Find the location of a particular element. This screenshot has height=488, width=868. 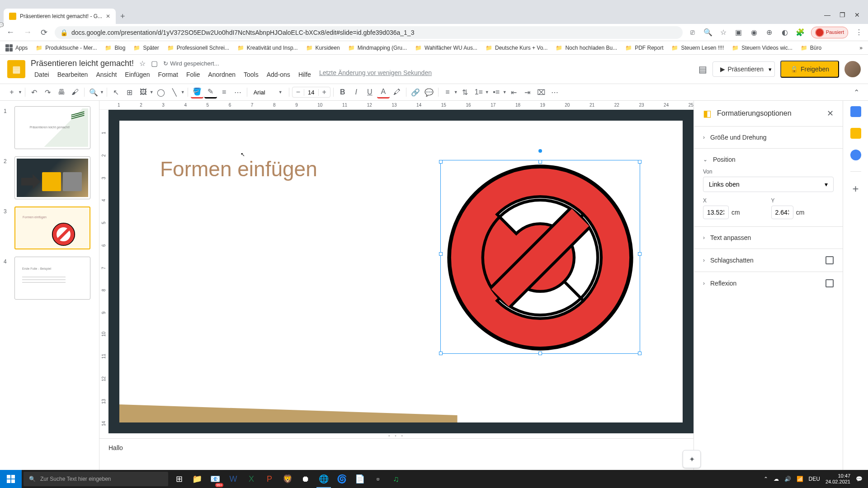

line-button: ╲▼ is located at coordinates (176, 92).